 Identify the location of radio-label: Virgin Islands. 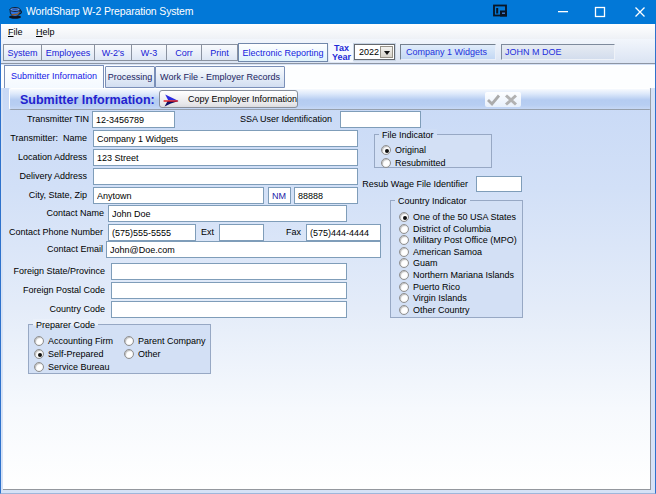
(440, 298).